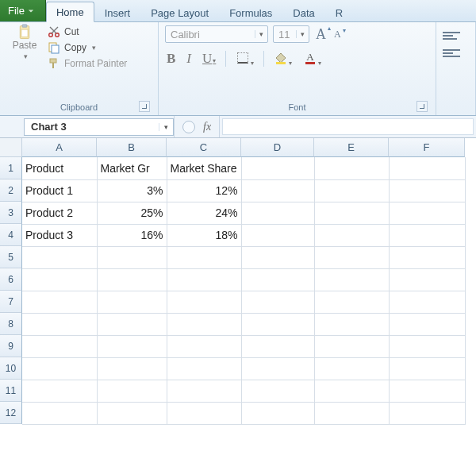  Describe the element at coordinates (11, 280) in the screenshot. I see `row-header: 6` at that location.